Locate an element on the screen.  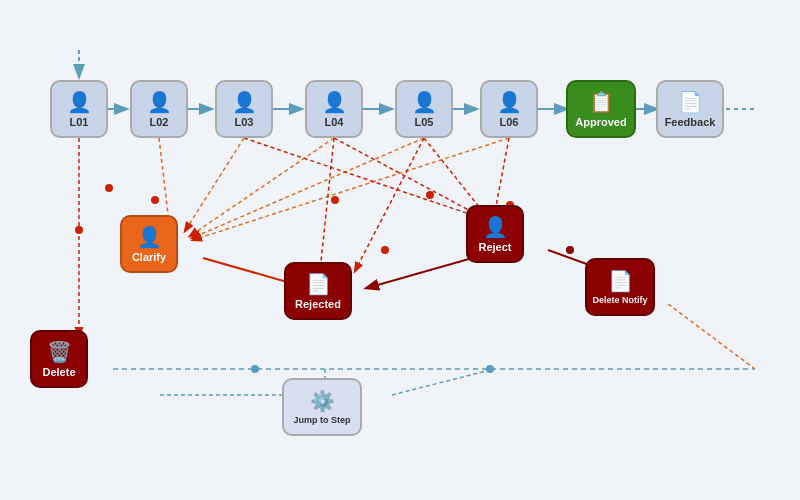
node-label: L02 is located at coordinates (160, 122).